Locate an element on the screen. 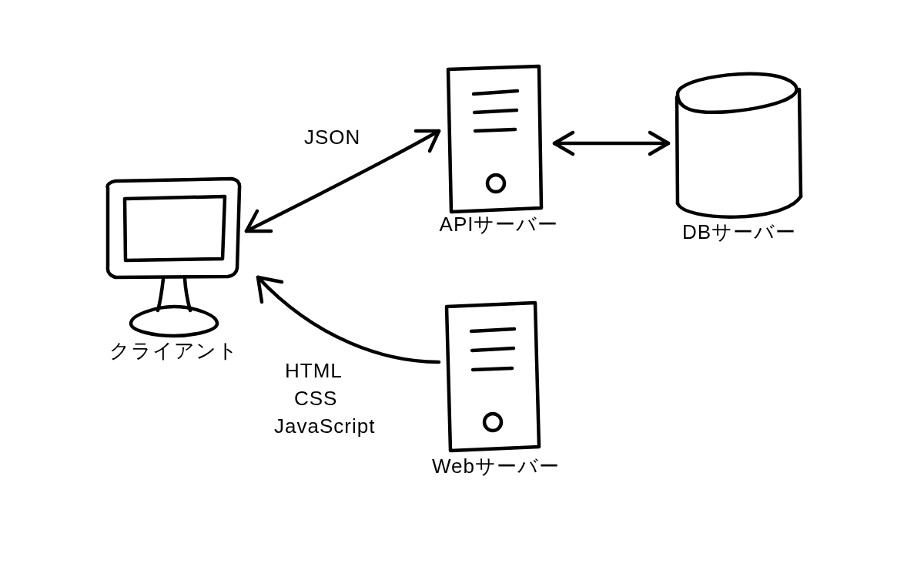  edge-web-label-2: JavaScript is located at coordinates (325, 427).